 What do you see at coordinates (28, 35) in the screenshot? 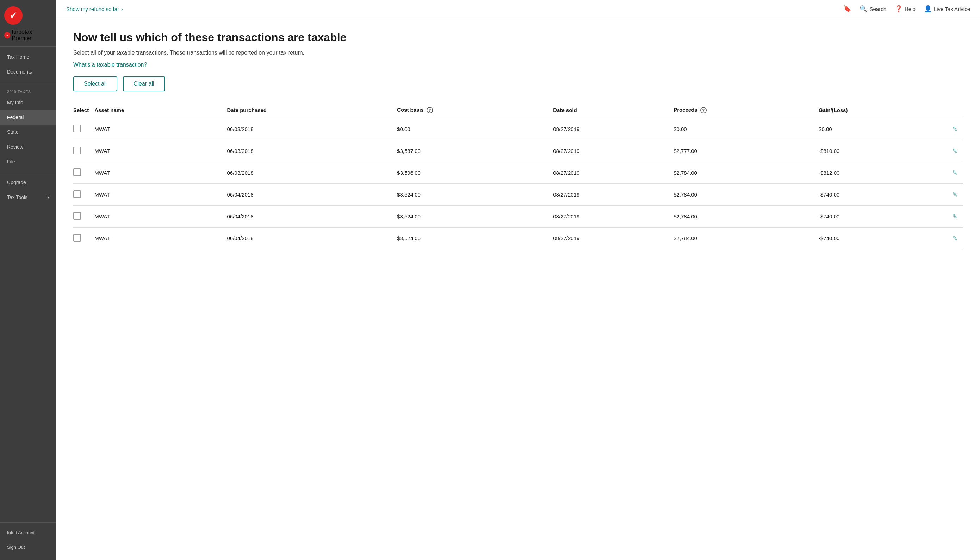
I see `turbotax-logo: ✓ turbotax Premier` at bounding box center [28, 35].